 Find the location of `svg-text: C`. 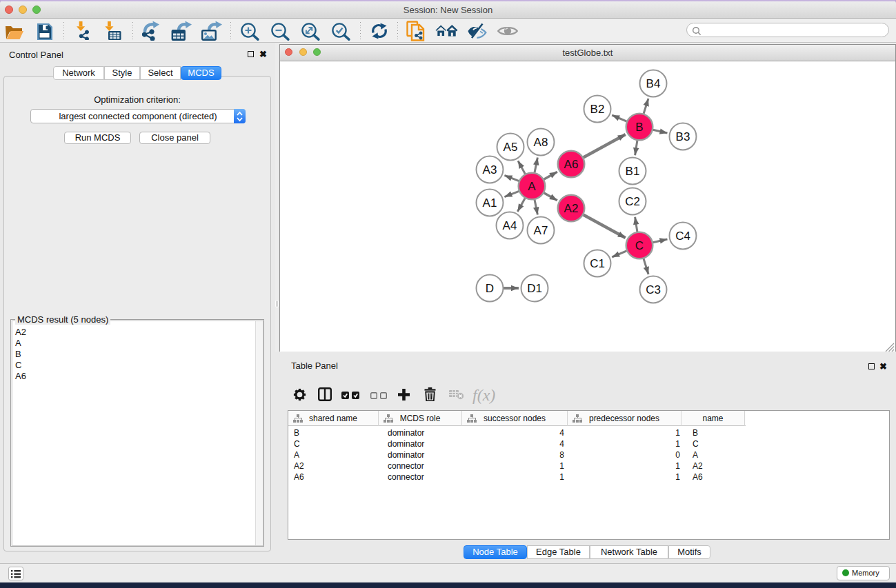

svg-text: C is located at coordinates (639, 245).